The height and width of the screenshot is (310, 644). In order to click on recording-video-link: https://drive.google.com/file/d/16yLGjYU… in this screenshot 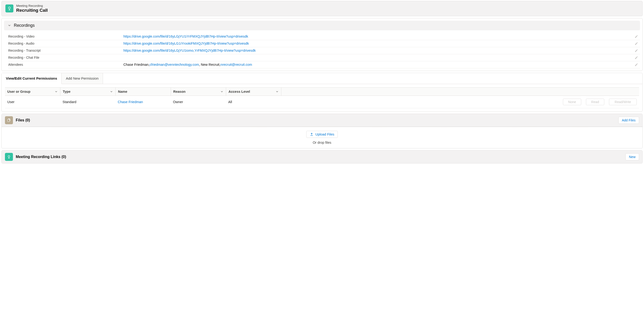, I will do `click(186, 36)`.